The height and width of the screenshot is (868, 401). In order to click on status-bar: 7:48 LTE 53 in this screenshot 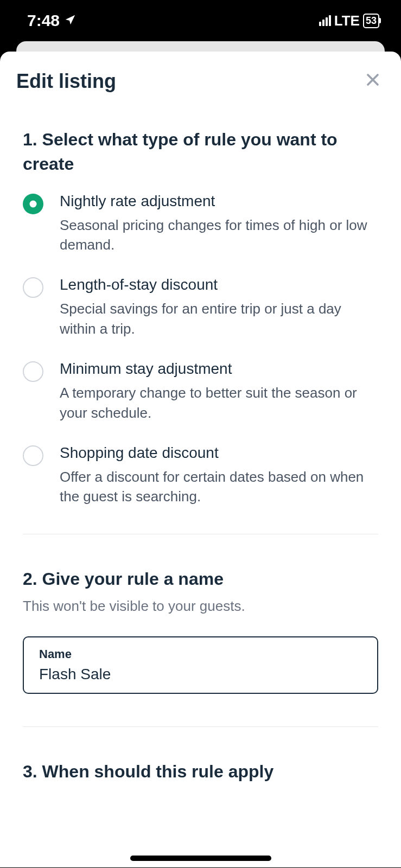, I will do `click(201, 21)`.